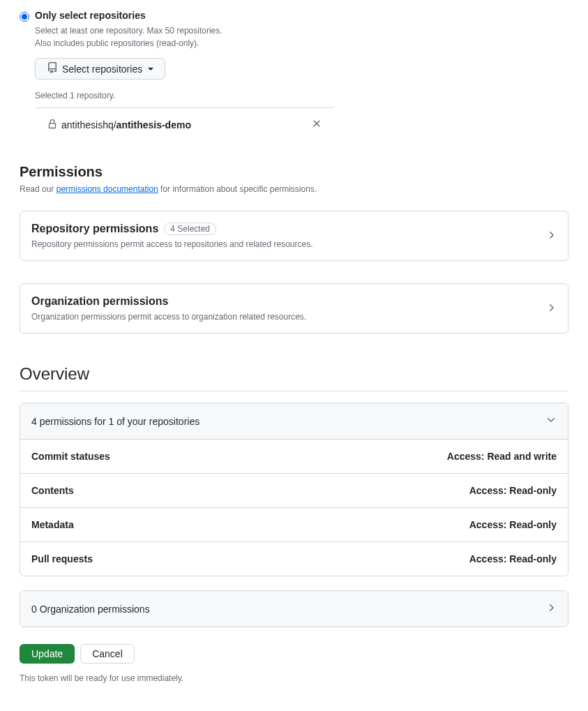 The image size is (588, 711). What do you see at coordinates (24, 17) in the screenshot?
I see `only-select-repos-radio` at bounding box center [24, 17].